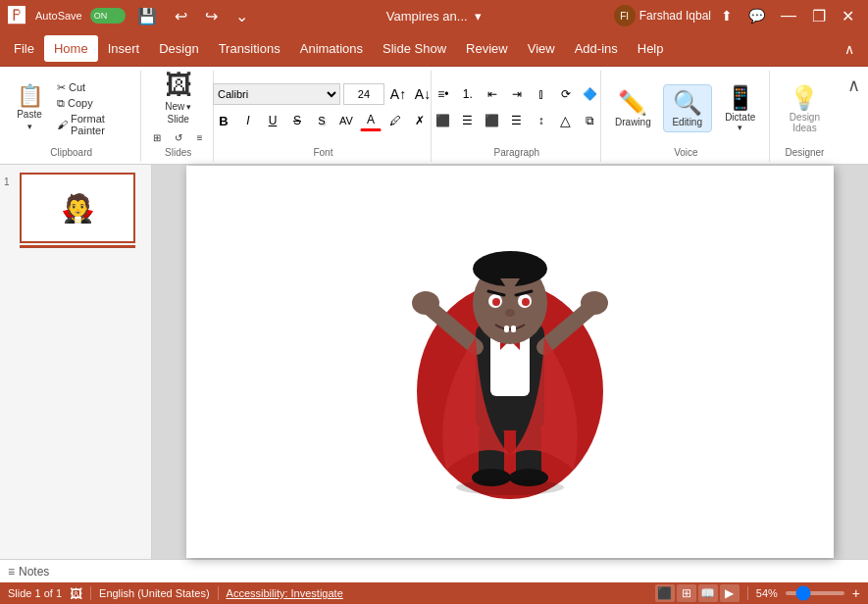 The width and height of the screenshot is (868, 604). What do you see at coordinates (24, 49) in the screenshot?
I see `menu-file: File` at bounding box center [24, 49].